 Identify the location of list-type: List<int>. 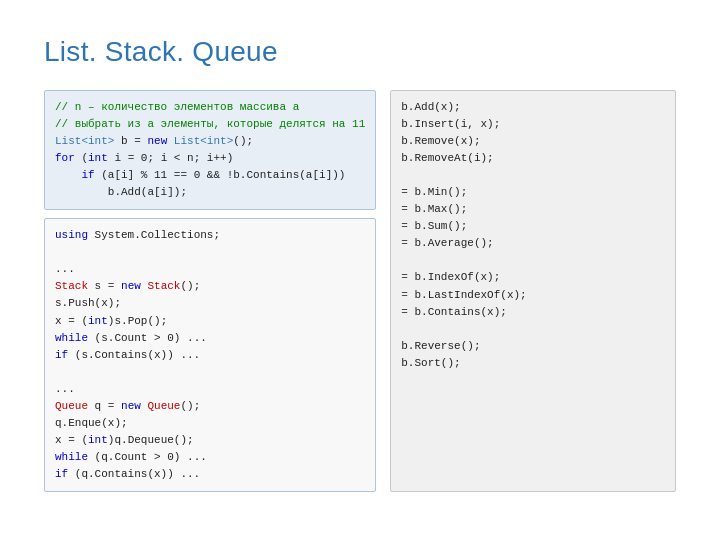
(204, 141).